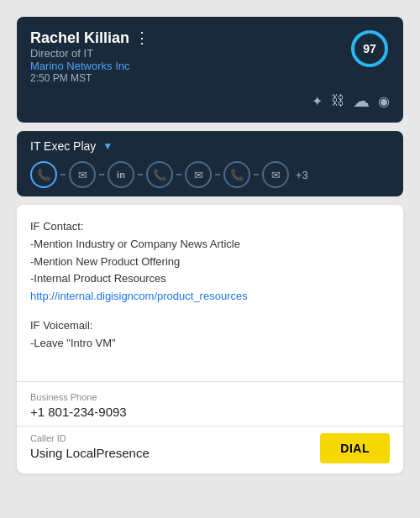 The height and width of the screenshot is (518, 420). Describe the element at coordinates (198, 175) in the screenshot. I see `step-email-2: ✉` at that location.